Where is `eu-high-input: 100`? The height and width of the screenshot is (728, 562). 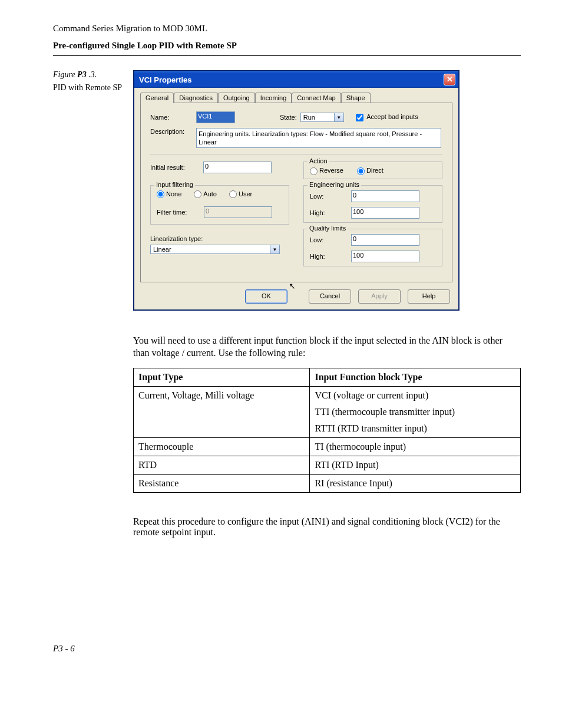
eu-high-input: 100 is located at coordinates (385, 213).